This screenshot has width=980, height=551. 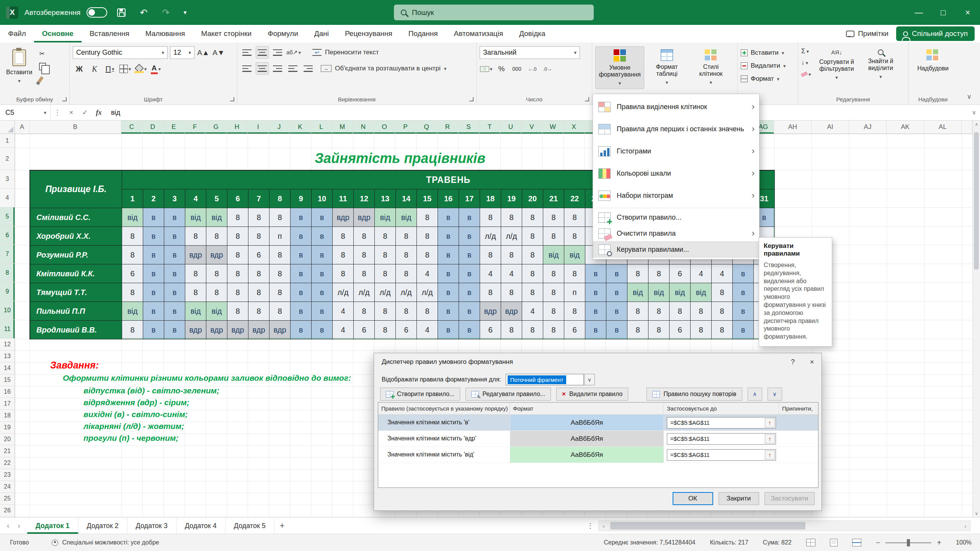 What do you see at coordinates (53, 526) in the screenshot?
I see `sheet-tab-Додаток 1: Додаток 1` at bounding box center [53, 526].